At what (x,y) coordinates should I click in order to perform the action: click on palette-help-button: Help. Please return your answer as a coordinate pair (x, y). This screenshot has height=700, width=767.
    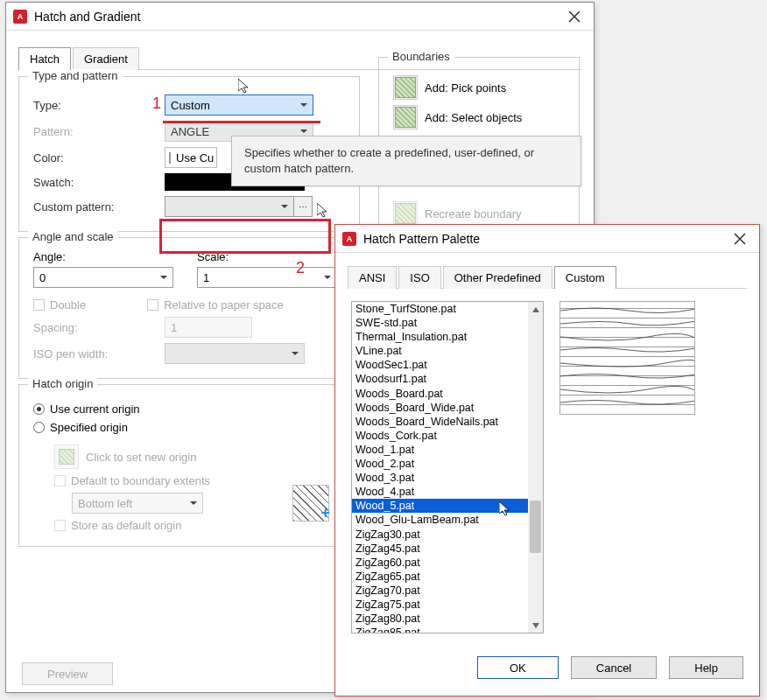
    Looking at the image, I should click on (706, 668).